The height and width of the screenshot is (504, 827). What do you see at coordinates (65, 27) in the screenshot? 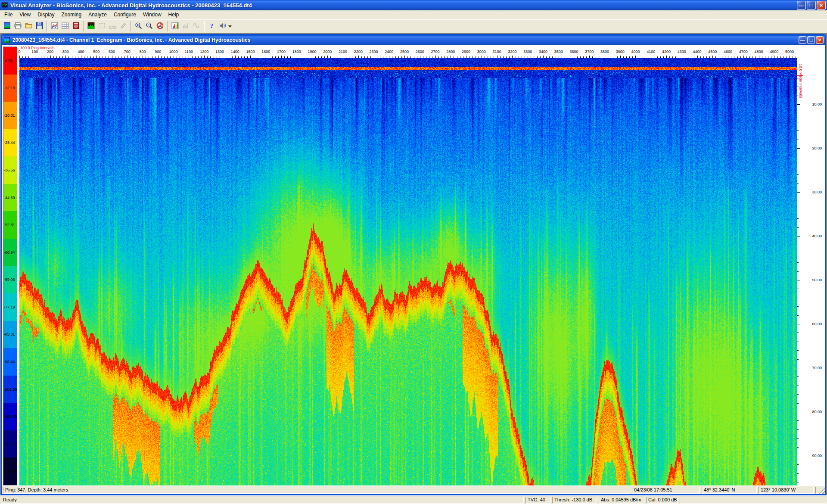
I see `grid-icon` at bounding box center [65, 27].